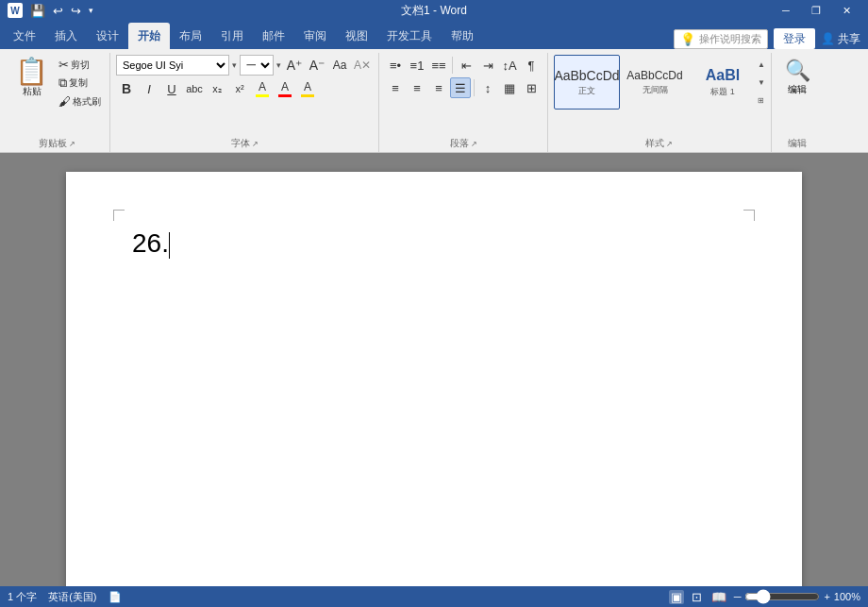  What do you see at coordinates (340, 65) in the screenshot?
I see `change-case-btn: Aa` at bounding box center [340, 65].